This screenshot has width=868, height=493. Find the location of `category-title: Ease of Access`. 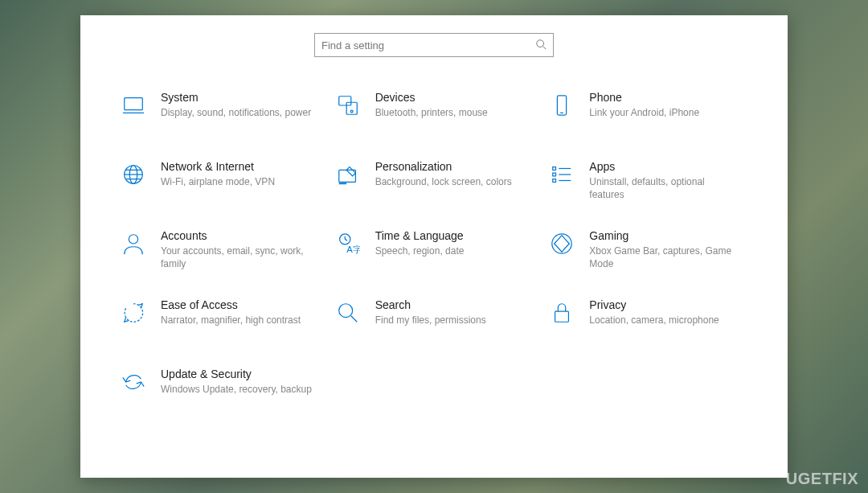

category-title: Ease of Access is located at coordinates (231, 305).